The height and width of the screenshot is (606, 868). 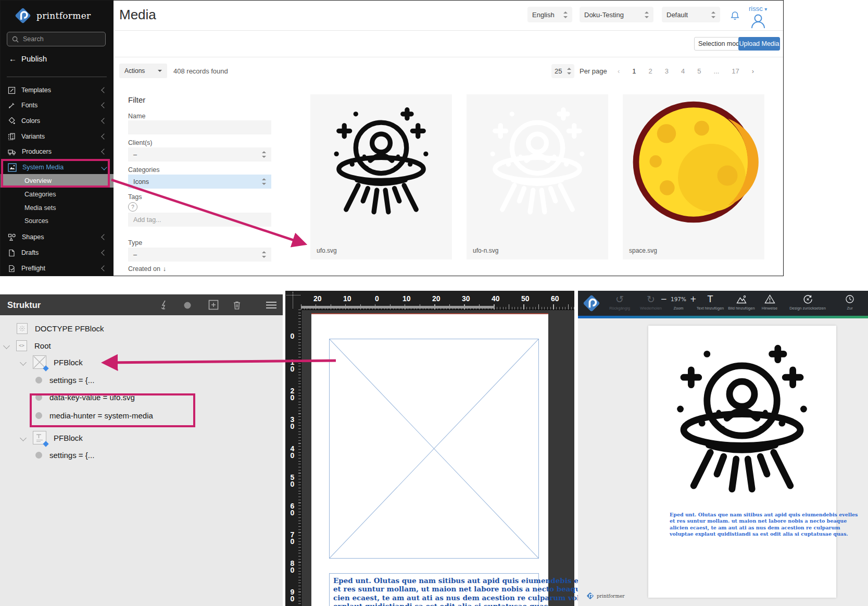 I want to click on language-value: English, so click(x=544, y=15).